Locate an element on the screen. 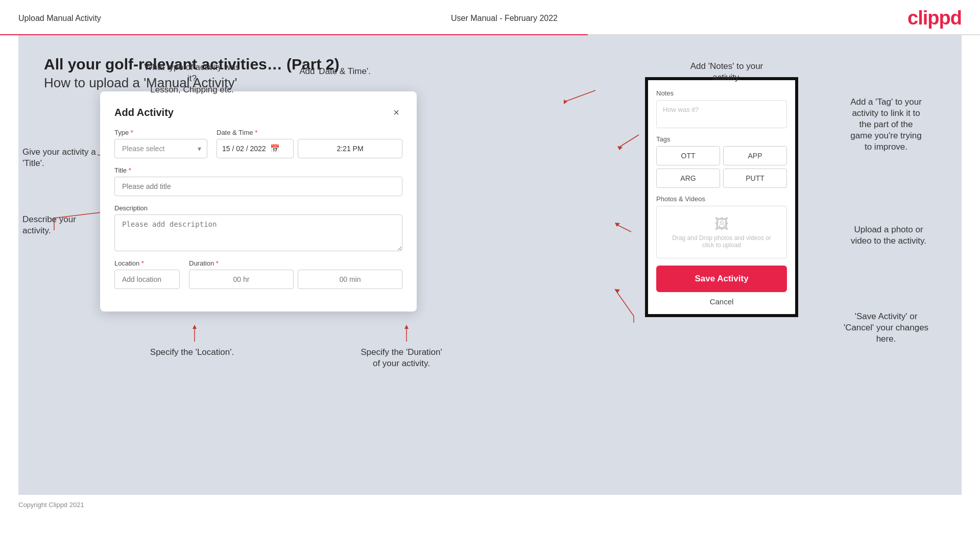  title-group: Title * is located at coordinates (258, 181).